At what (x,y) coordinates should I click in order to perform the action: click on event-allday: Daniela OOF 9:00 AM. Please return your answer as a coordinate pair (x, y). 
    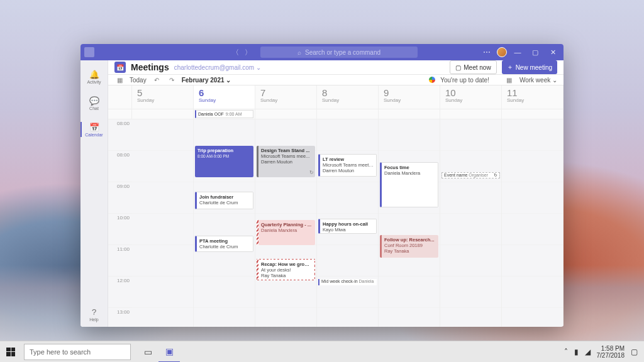
    Looking at the image, I should click on (224, 114).